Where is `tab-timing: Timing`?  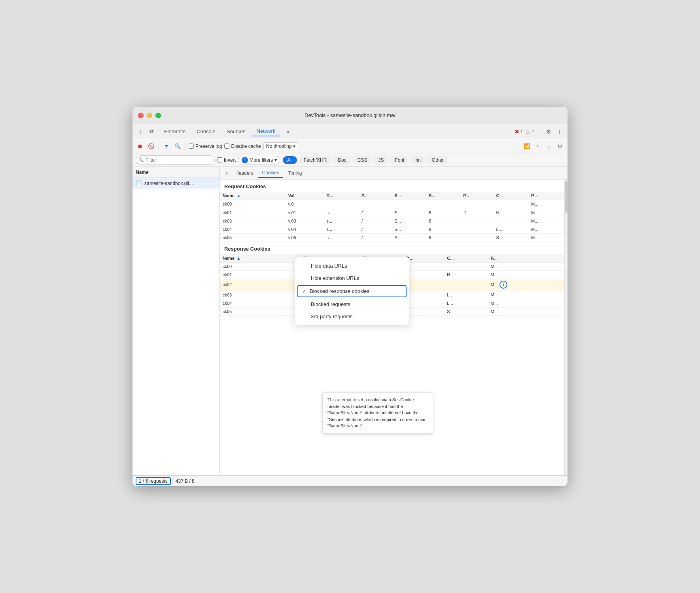 tab-timing: Timing is located at coordinates (295, 173).